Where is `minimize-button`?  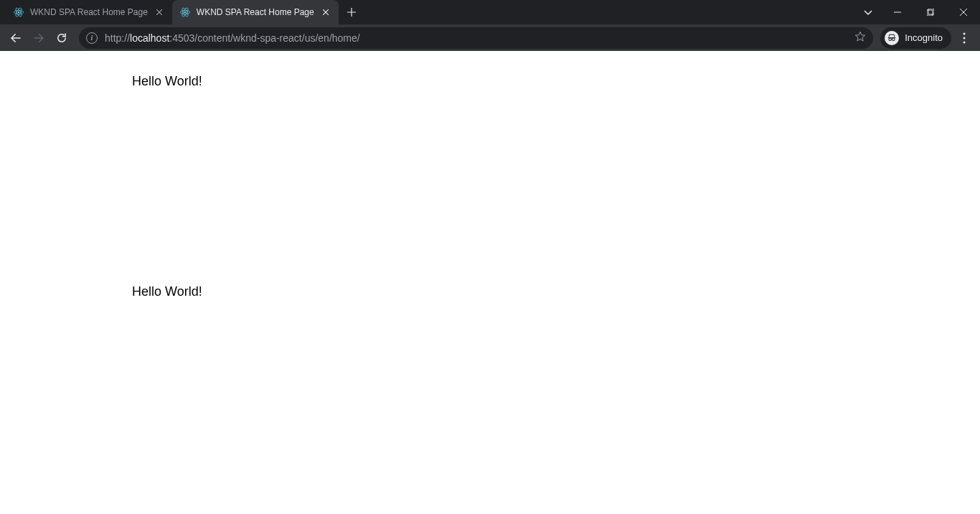
minimize-button is located at coordinates (897, 12).